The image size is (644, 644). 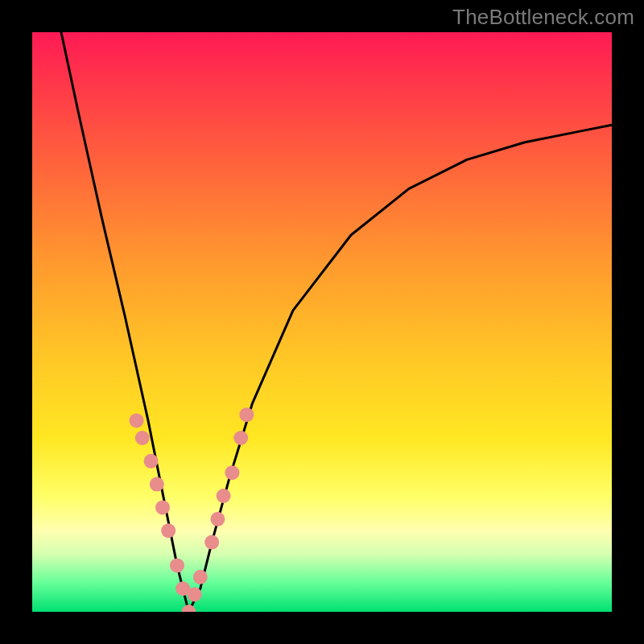 I want to click on watermark-text: TheBottleneck.com, so click(x=543, y=18).